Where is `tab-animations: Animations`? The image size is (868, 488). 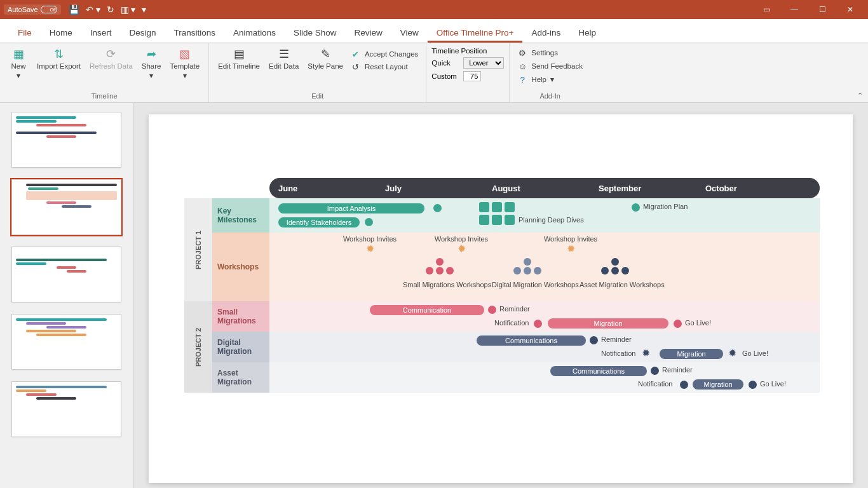 tab-animations: Animations is located at coordinates (254, 32).